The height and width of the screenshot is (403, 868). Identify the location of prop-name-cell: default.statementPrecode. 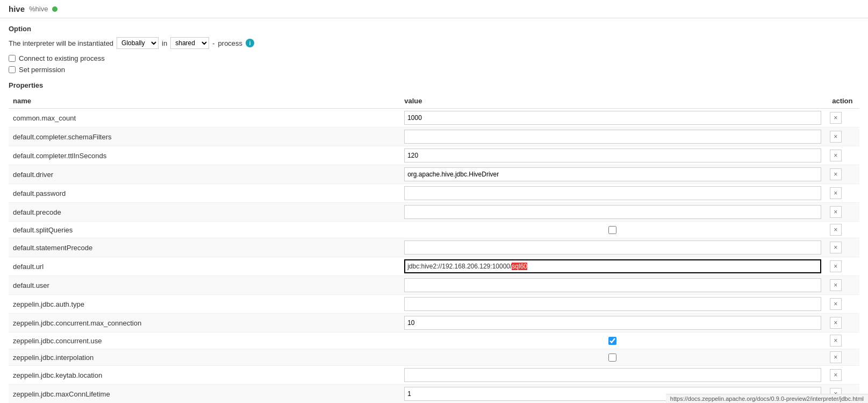
(204, 248).